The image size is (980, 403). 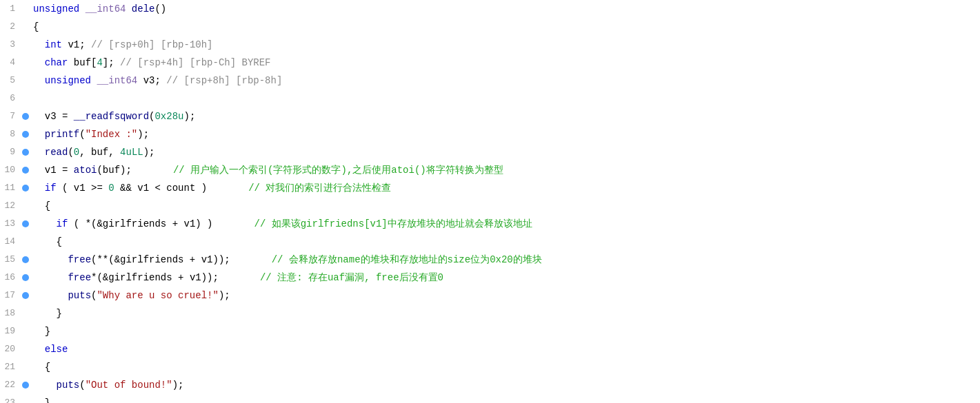 What do you see at coordinates (505, 134) in the screenshot?
I see `code-content: printf("Index :");` at bounding box center [505, 134].